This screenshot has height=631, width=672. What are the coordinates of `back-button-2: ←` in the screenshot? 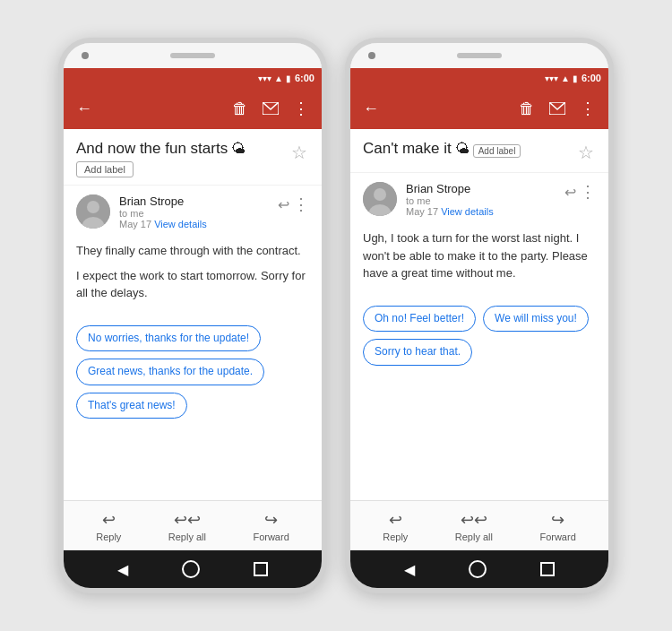 It's located at (371, 109).